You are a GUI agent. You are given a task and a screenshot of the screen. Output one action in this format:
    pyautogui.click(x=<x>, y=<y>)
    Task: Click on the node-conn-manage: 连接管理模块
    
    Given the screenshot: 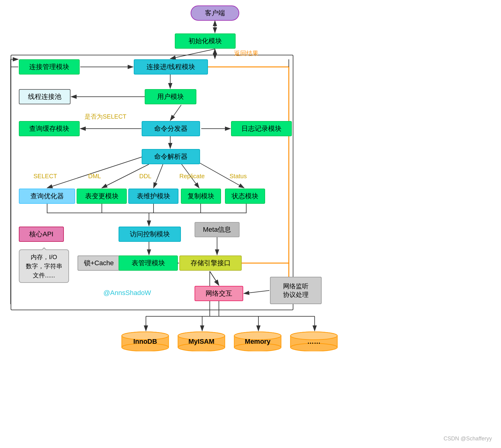 What is the action you would take?
    pyautogui.click(x=49, y=67)
    